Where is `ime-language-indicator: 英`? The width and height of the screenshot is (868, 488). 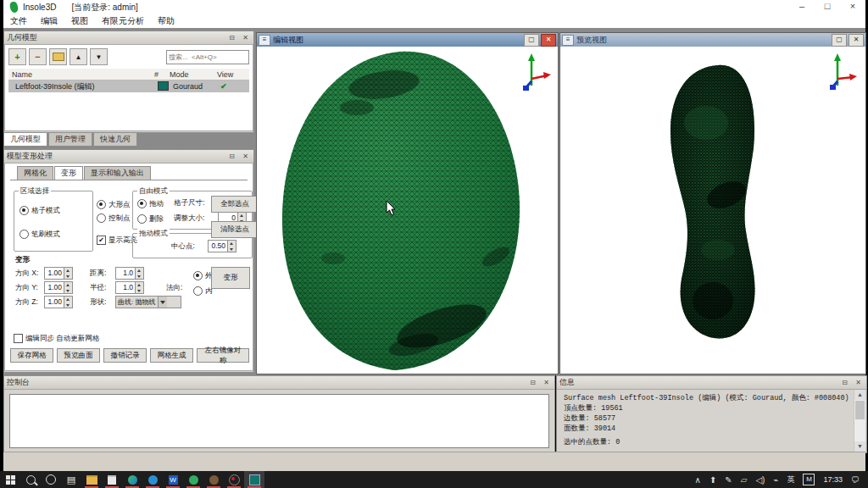
ime-language-indicator: 英 is located at coordinates (790, 480).